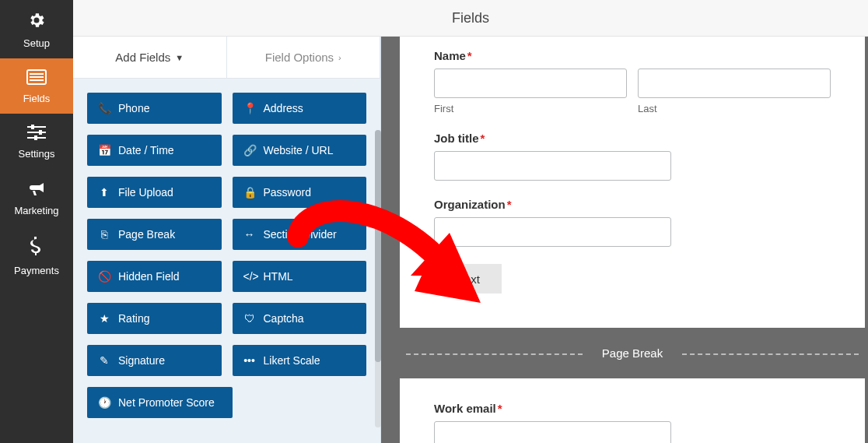  I want to click on organization-input, so click(552, 232).